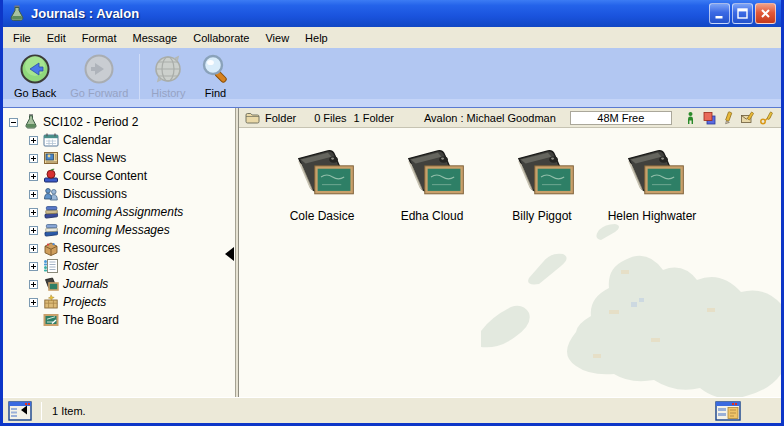 The image size is (784, 426). What do you see at coordinates (392, 410) in the screenshot?
I see `status-bar: 1 Item.` at bounding box center [392, 410].